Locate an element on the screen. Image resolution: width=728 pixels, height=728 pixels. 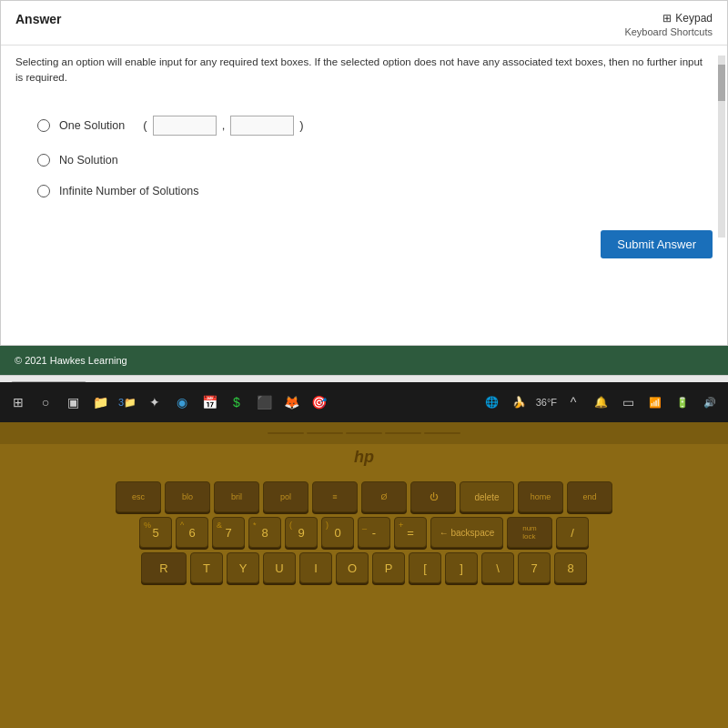
key-power: ⏻ is located at coordinates (433, 497).